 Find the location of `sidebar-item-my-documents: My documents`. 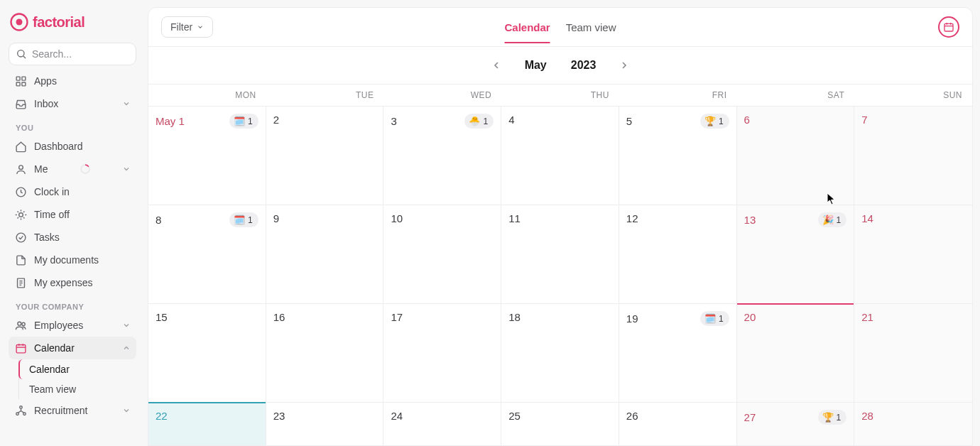

sidebar-item-my-documents: My documents is located at coordinates (72, 260).